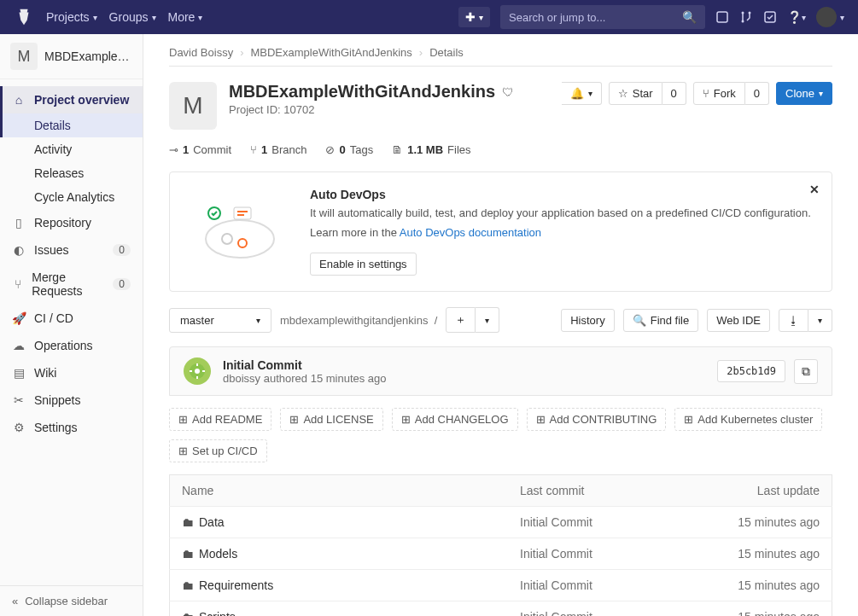  Describe the element at coordinates (596, 17) in the screenshot. I see `search-input` at that location.